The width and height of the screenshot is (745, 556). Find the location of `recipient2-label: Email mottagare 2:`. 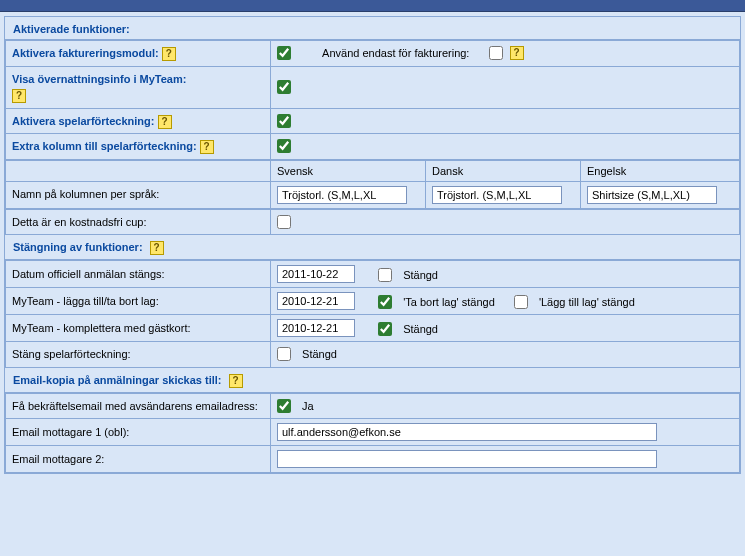

recipient2-label: Email mottagare 2: is located at coordinates (138, 460).